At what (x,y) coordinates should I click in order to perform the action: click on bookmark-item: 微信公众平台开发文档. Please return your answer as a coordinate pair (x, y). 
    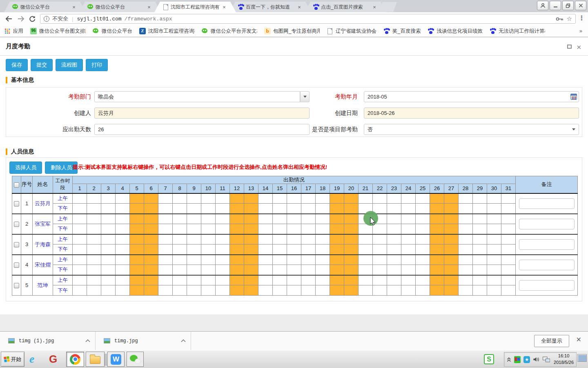
    Looking at the image, I should click on (229, 31).